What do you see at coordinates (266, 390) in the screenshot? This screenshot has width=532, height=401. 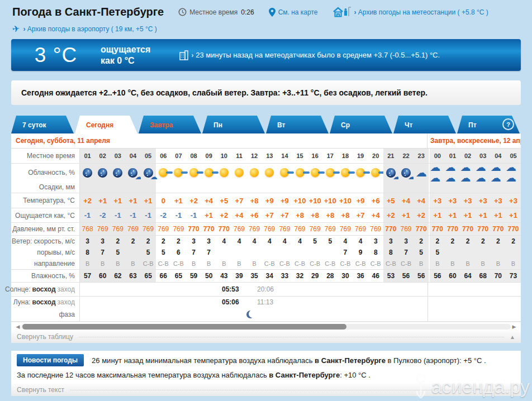 I see `collapse-text-bar: Свернуть текст` at bounding box center [266, 390].